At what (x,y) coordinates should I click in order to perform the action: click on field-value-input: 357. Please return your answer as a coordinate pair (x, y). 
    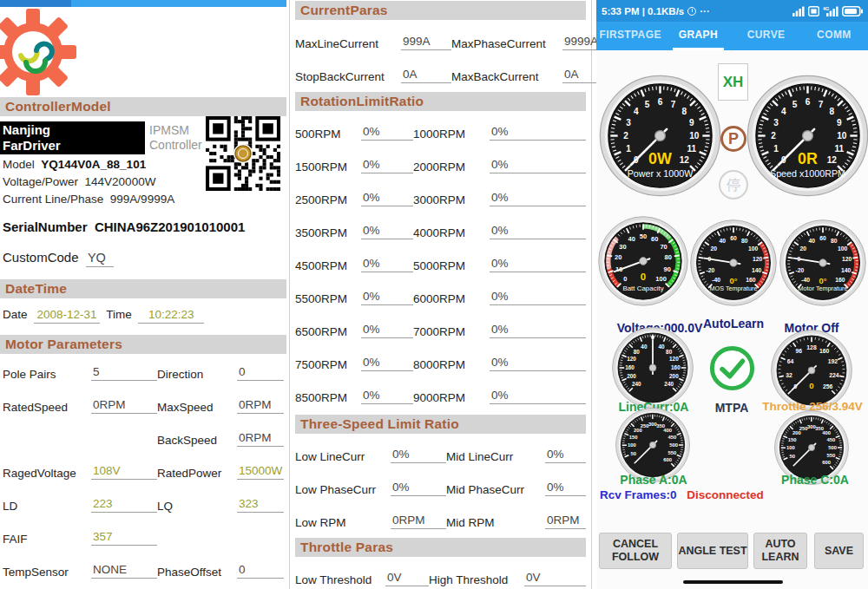
    Looking at the image, I should click on (124, 538).